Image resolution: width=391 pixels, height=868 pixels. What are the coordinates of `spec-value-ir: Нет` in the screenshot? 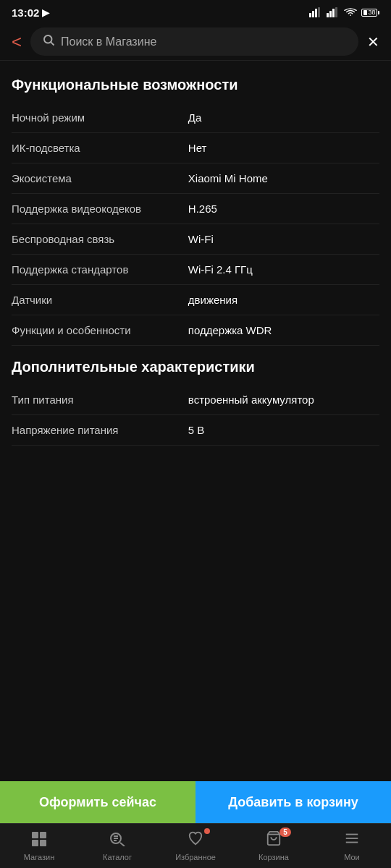 It's located at (284, 148).